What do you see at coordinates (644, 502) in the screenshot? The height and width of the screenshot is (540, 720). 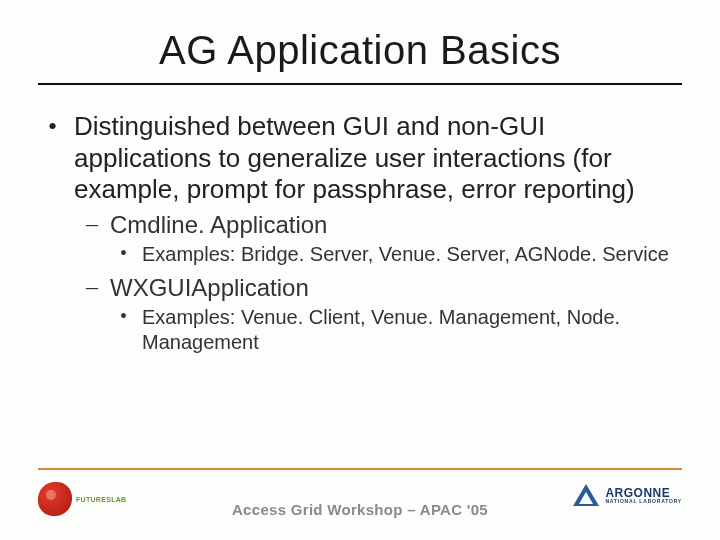 I see `logo-small-text: NATIONAL LABORATORY` at bounding box center [644, 502].